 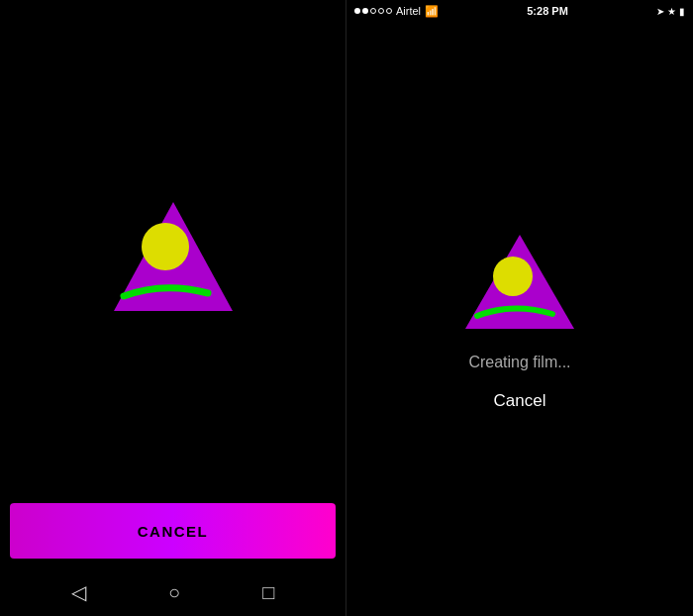 I want to click on android-cancel-button: CANCEL, so click(x=172, y=531).